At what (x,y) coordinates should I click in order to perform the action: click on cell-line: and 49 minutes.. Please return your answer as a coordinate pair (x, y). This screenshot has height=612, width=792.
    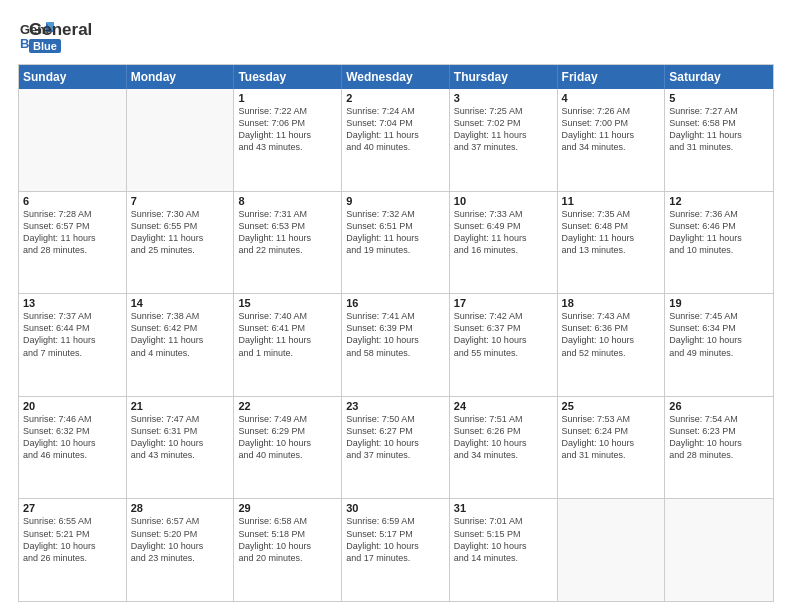
    Looking at the image, I should click on (719, 353).